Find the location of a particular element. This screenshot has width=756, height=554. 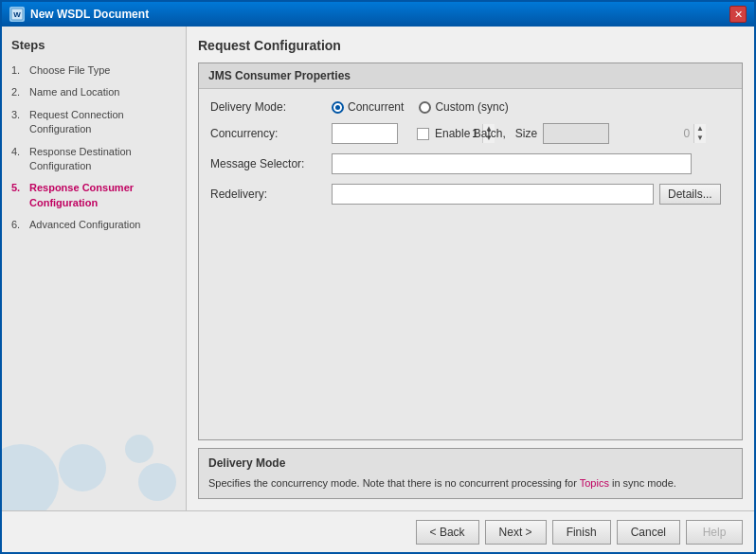

radio-concurrent-label: Concurrent is located at coordinates (375, 107).